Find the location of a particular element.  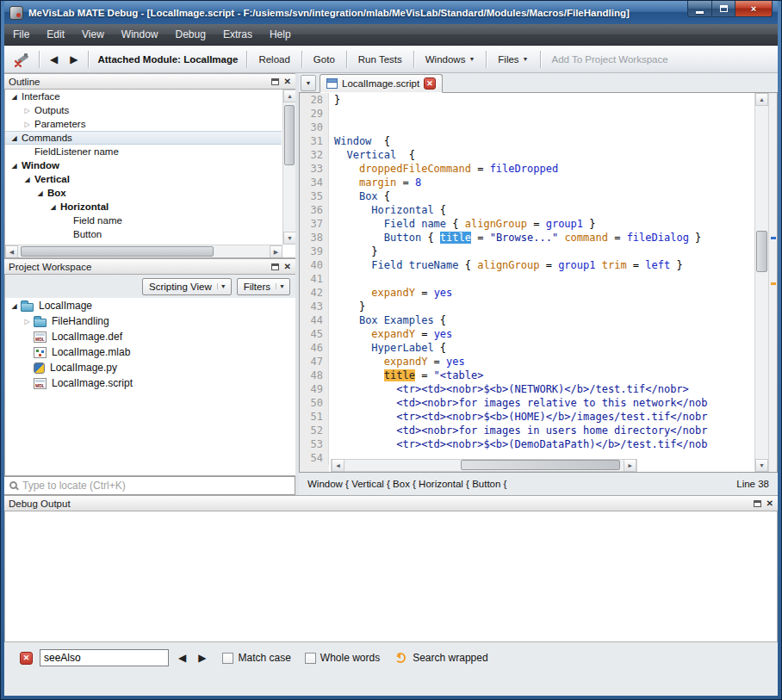

tab-list-button: ▼ is located at coordinates (308, 83).